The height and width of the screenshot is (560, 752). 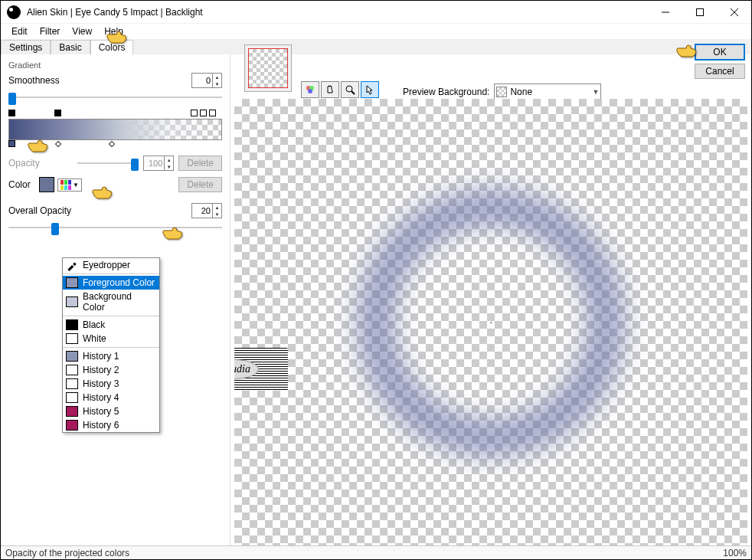 What do you see at coordinates (43, 163) in the screenshot?
I see `opacity-label: Opacity` at bounding box center [43, 163].